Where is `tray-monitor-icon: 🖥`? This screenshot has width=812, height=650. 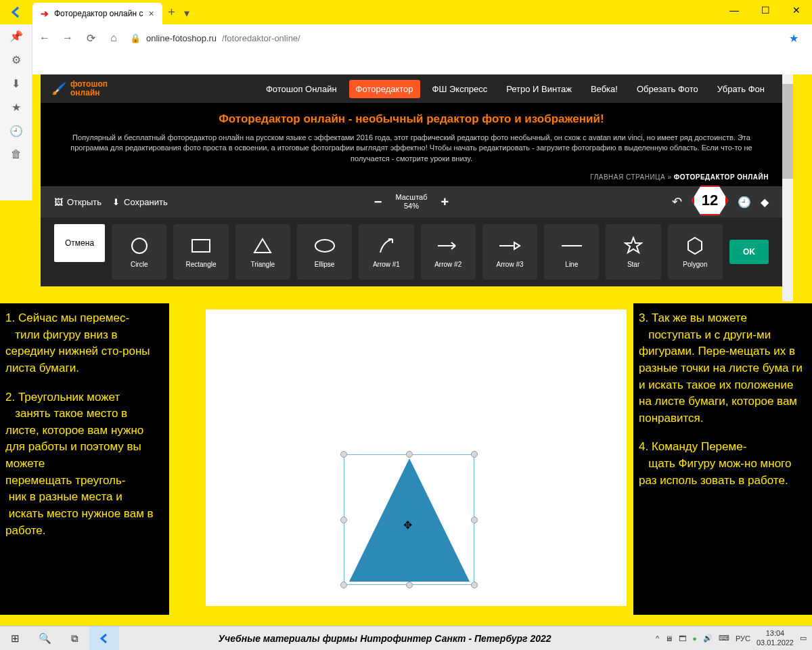 tray-monitor-icon: 🖥 is located at coordinates (669, 638).